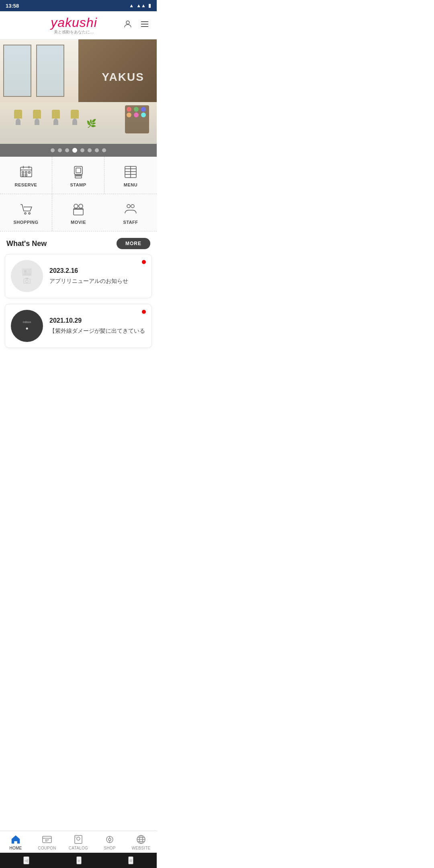 Image resolution: width=434 pixels, height=868 pixels. What do you see at coordinates (98, 271) in the screenshot?
I see `news-date-1: 2023.2.16` at bounding box center [98, 271].